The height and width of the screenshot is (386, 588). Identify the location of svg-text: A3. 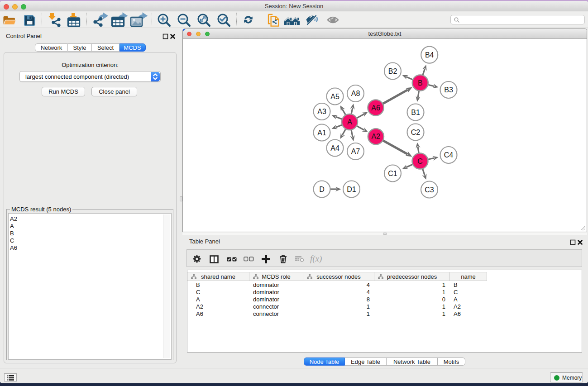
(322, 111).